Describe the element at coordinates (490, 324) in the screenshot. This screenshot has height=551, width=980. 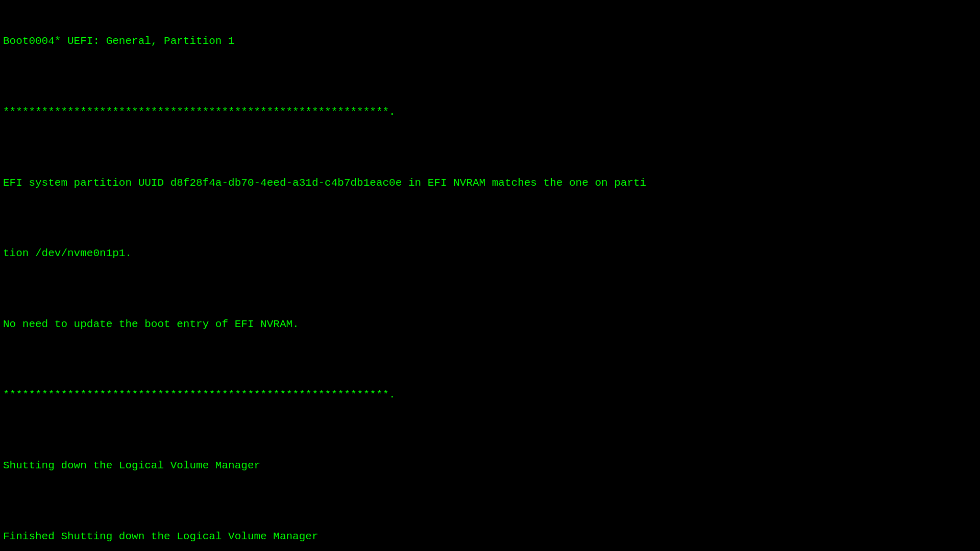
I see `terminal-line-5: No need to update the boot entry of EFI …` at that location.